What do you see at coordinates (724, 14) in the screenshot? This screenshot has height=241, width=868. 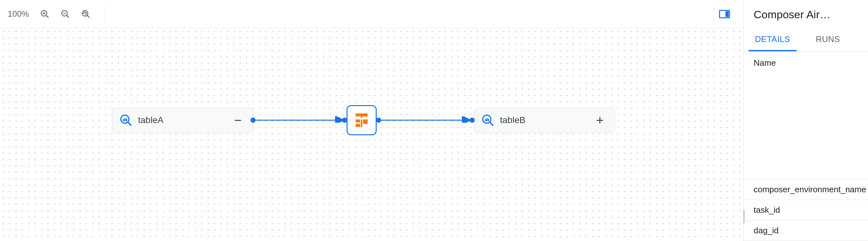 I see `toggle-sidebar-button` at bounding box center [724, 14].